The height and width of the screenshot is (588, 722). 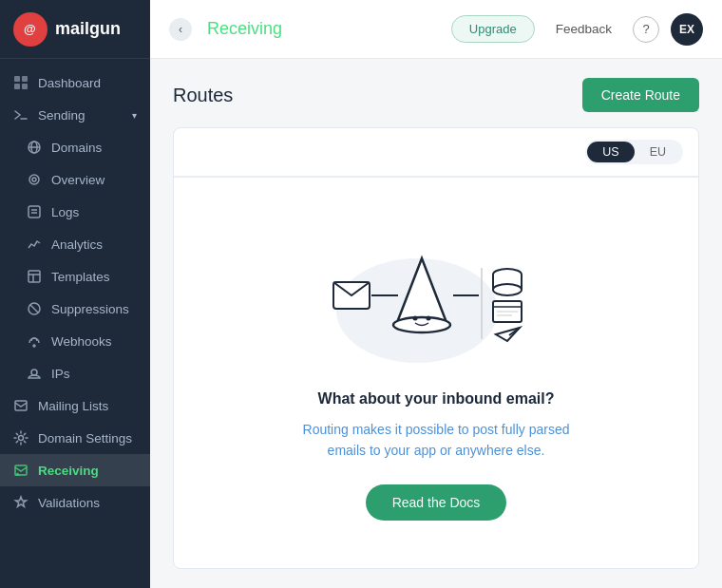 I want to click on illustration-svg, so click(x=436, y=292).